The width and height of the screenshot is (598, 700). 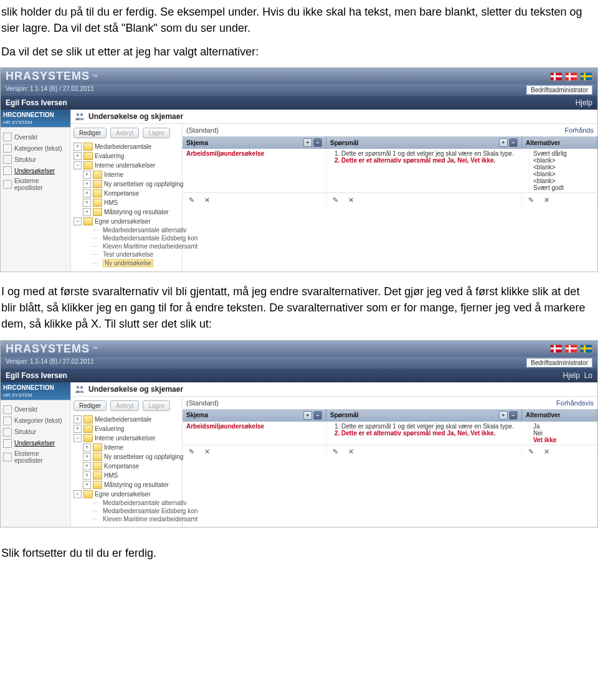 I want to click on tree-node-egne: −Egne undersøkelser, so click(x=128, y=222).